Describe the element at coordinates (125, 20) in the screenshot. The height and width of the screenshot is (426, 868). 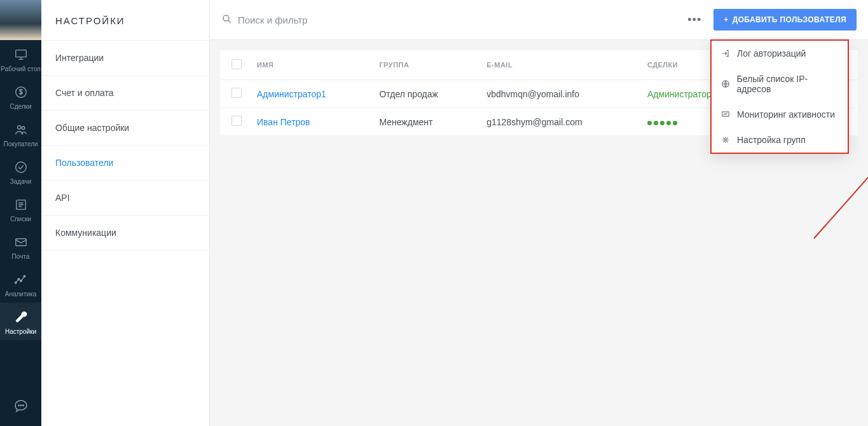
I see `sidebar-title: НАСТРОЙКИ` at that location.